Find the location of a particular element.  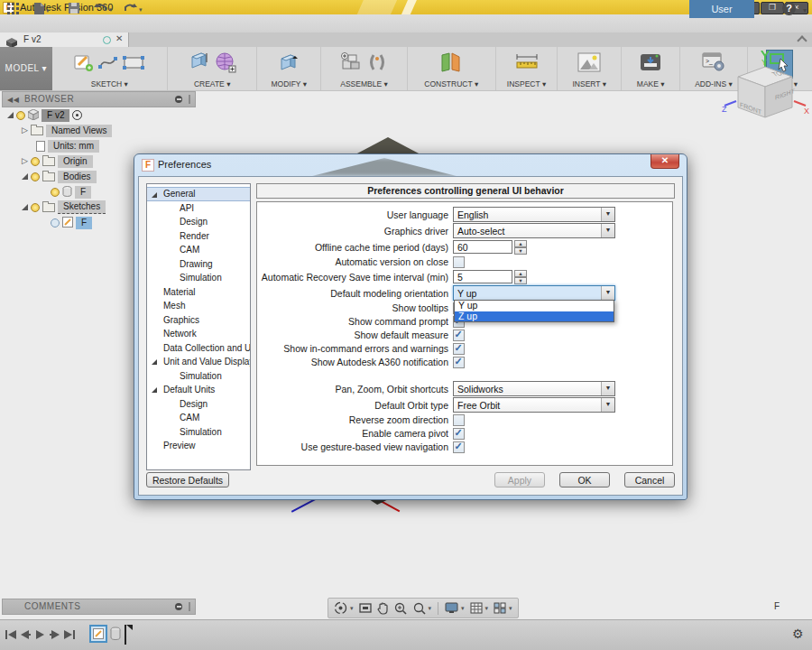

apply-button: Apply is located at coordinates (520, 480).